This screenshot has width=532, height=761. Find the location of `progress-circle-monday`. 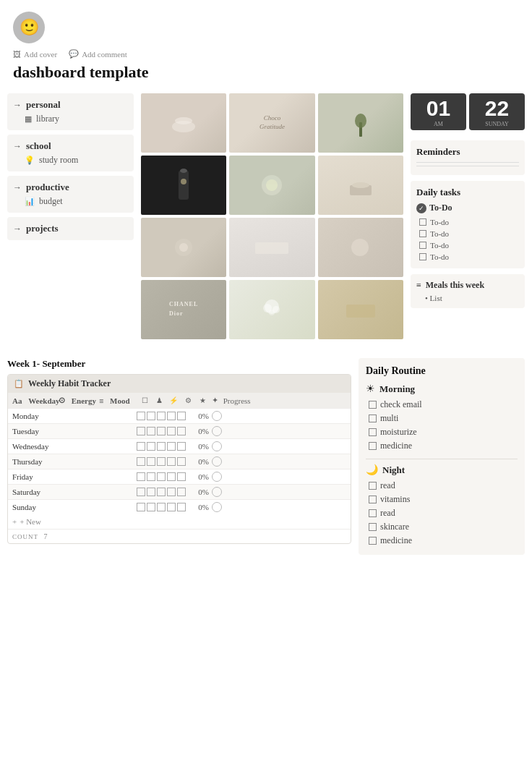

progress-circle-monday is located at coordinates (217, 416).